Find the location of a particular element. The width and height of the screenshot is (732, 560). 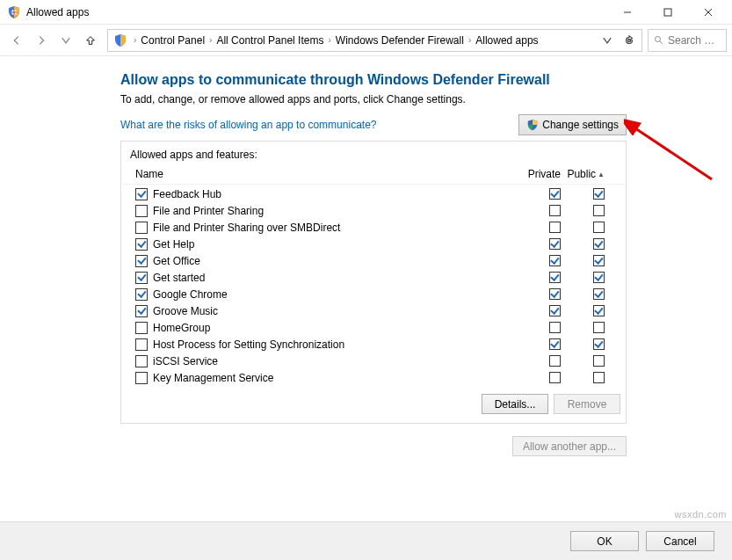

row-name: Key Management Service is located at coordinates (343, 378).